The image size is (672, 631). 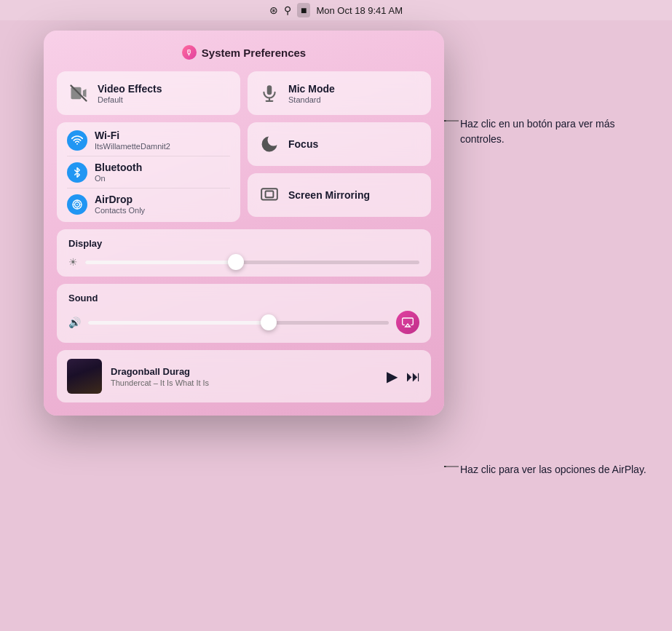 What do you see at coordinates (559, 470) in the screenshot?
I see `callout2-text: Haz clic para ver las opciones de AirPla…` at bounding box center [559, 470].